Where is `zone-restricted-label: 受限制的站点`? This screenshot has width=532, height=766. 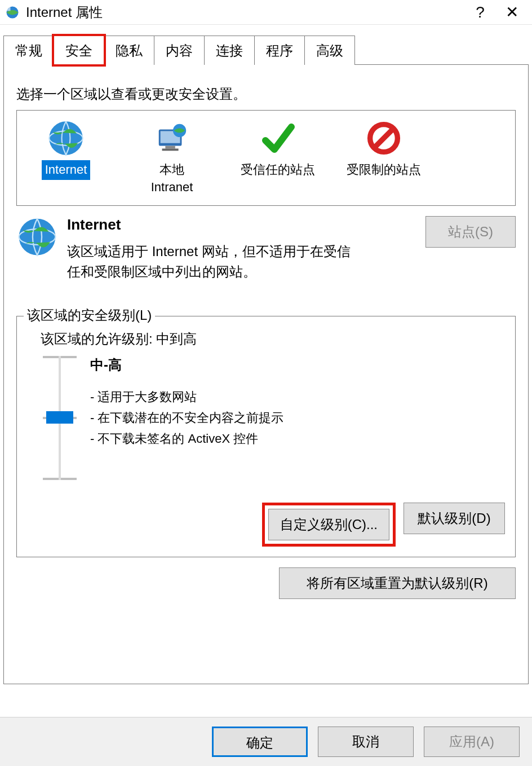
zone-restricted-label: 受限制的站点 is located at coordinates (384, 170).